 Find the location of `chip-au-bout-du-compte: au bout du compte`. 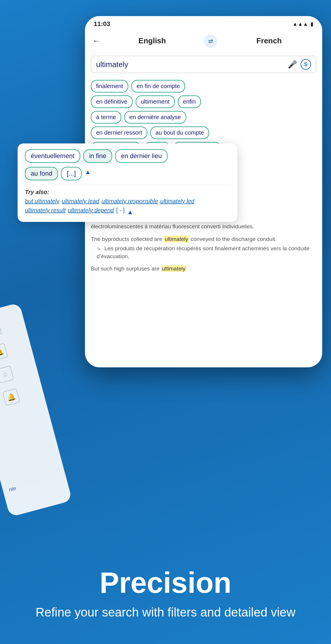

chip-au-bout-du-compte: au bout du compte is located at coordinates (180, 133).